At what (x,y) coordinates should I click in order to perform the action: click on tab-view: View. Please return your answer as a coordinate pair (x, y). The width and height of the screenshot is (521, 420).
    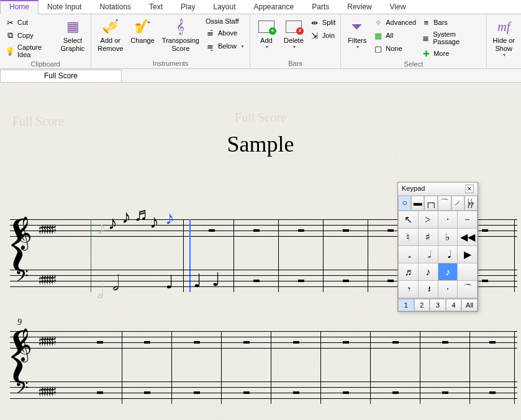
    Looking at the image, I should click on (399, 7).